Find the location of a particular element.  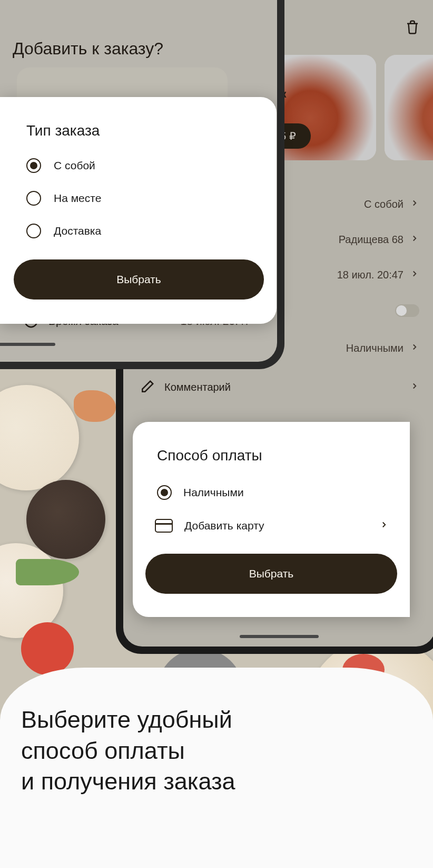

radio-label: Доставка is located at coordinates (77, 231).